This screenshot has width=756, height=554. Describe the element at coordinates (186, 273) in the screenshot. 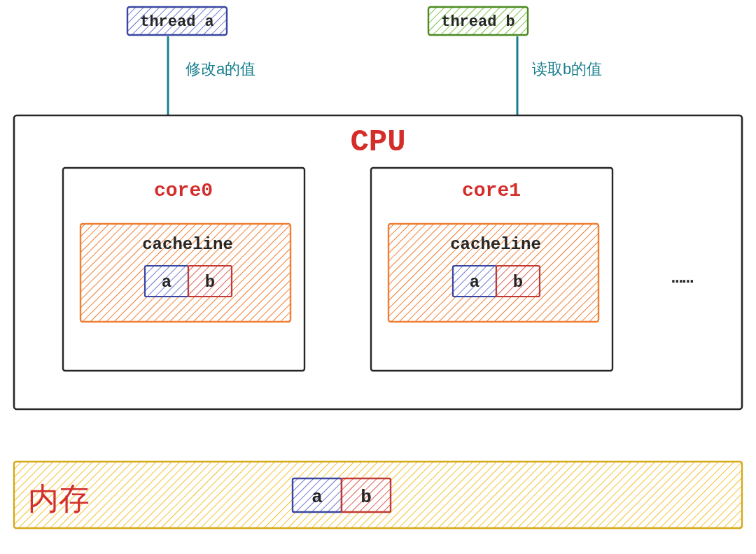

I see `core0-cacheline: cacheline a b` at that location.